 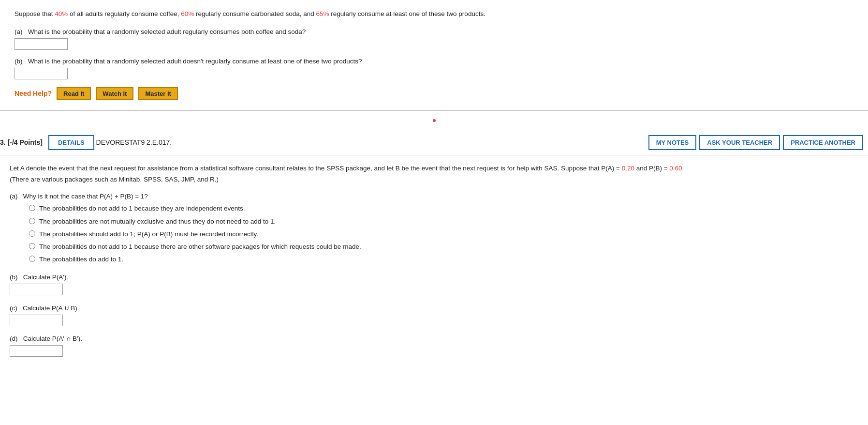 What do you see at coordinates (322, 14) in the screenshot?
I see `pct-either: 65%` at bounding box center [322, 14].